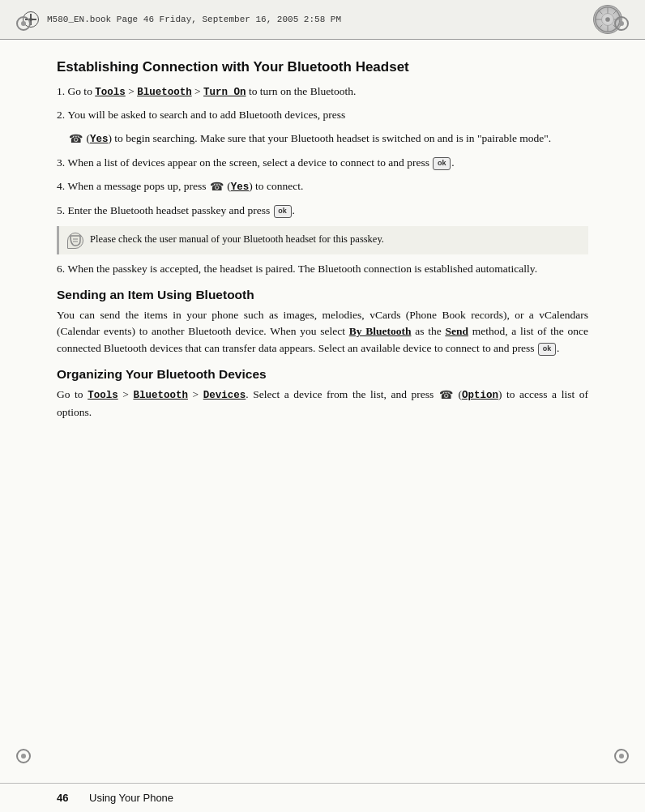  What do you see at coordinates (322, 332) in the screenshot?
I see `section2-paragraph: You can send the items in your phone suc…` at bounding box center [322, 332].